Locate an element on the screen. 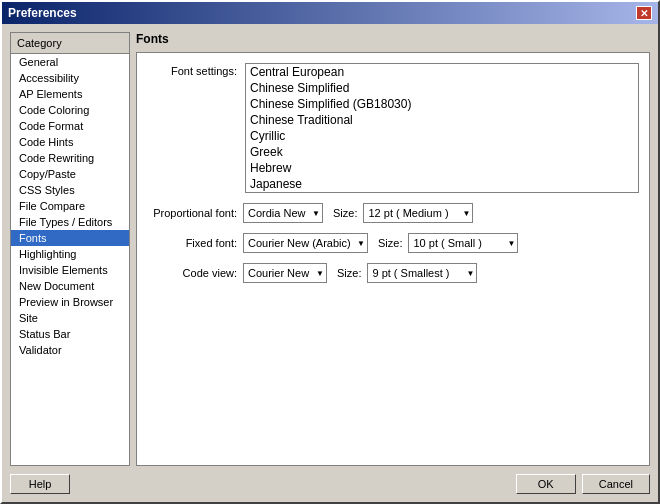 This screenshot has height=504, width=660. proportional-size-select: 12 pt ( Medium ) is located at coordinates (418, 213).